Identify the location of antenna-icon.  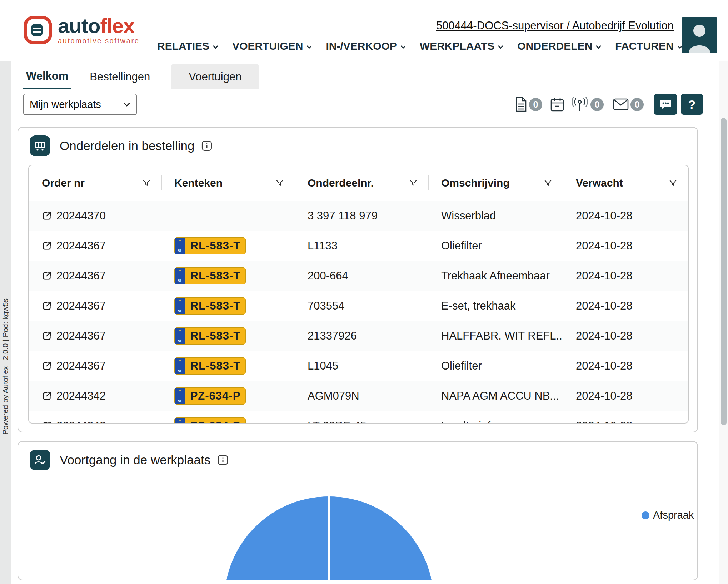
(580, 104).